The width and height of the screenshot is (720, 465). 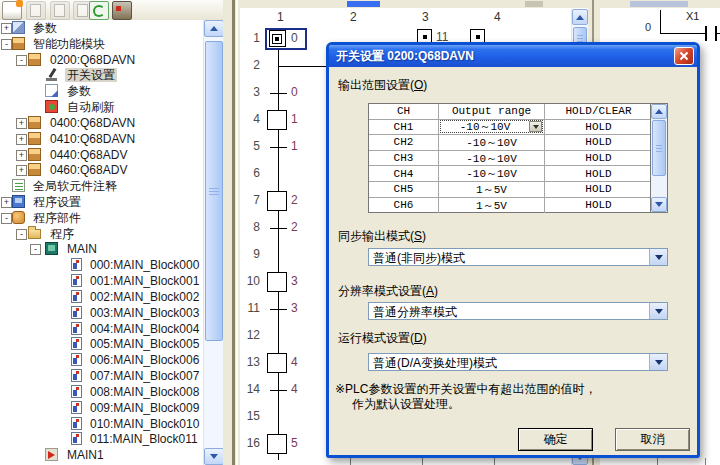 I want to click on tree-item: +参数, so click(x=102, y=28).